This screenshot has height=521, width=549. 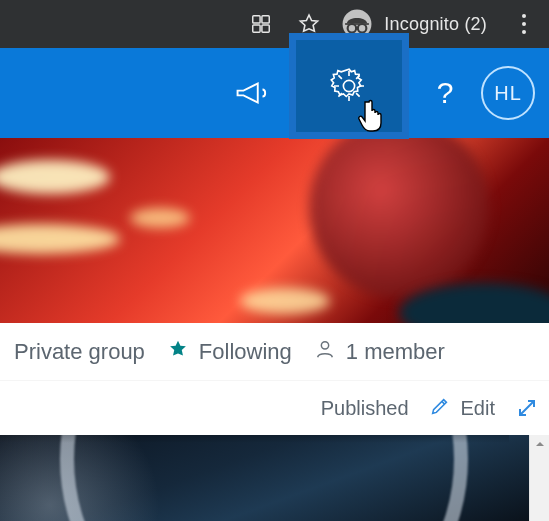 What do you see at coordinates (325, 352) in the screenshot?
I see `person-icon` at bounding box center [325, 352].